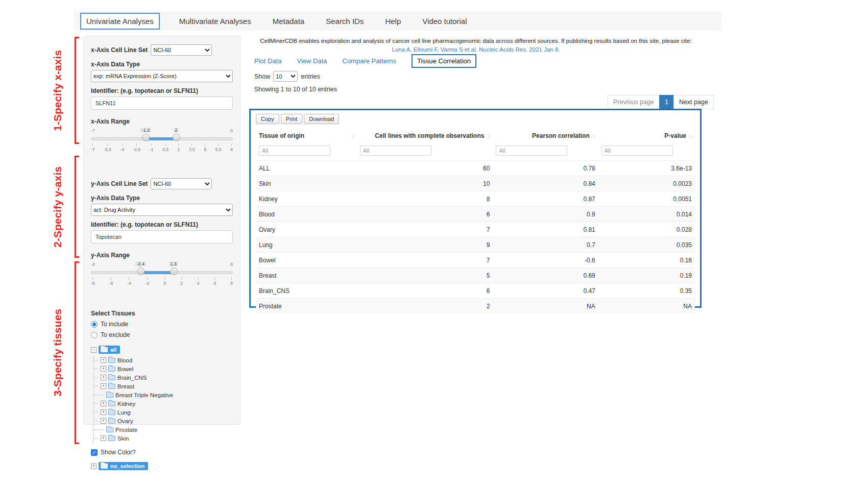  Describe the element at coordinates (532, 151) in the screenshot. I see `pearson-filter-input` at that location.